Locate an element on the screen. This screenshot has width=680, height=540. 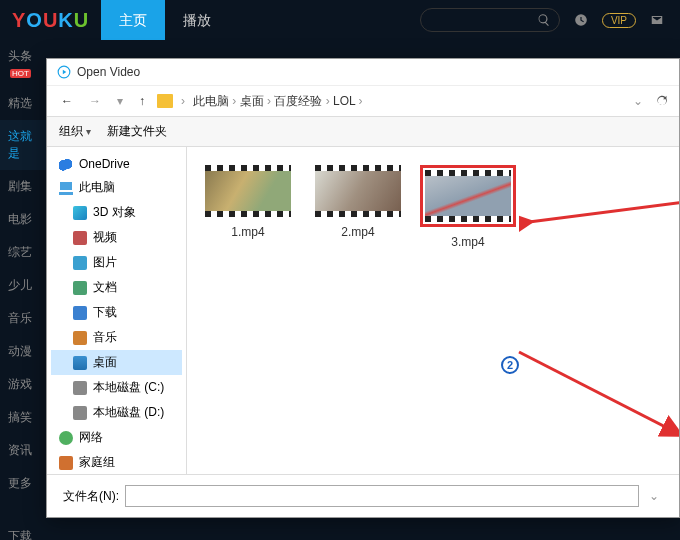
file-item: 3.mp4 is located at coordinates (468, 207).